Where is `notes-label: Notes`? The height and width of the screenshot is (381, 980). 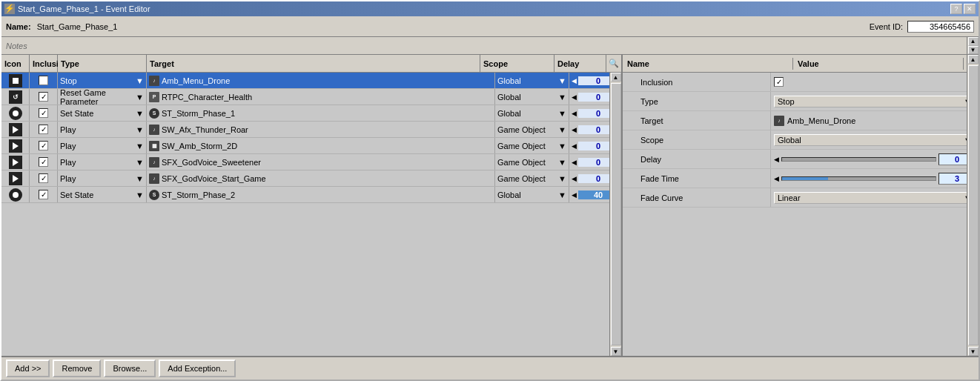 notes-label: Notes is located at coordinates (16, 46).